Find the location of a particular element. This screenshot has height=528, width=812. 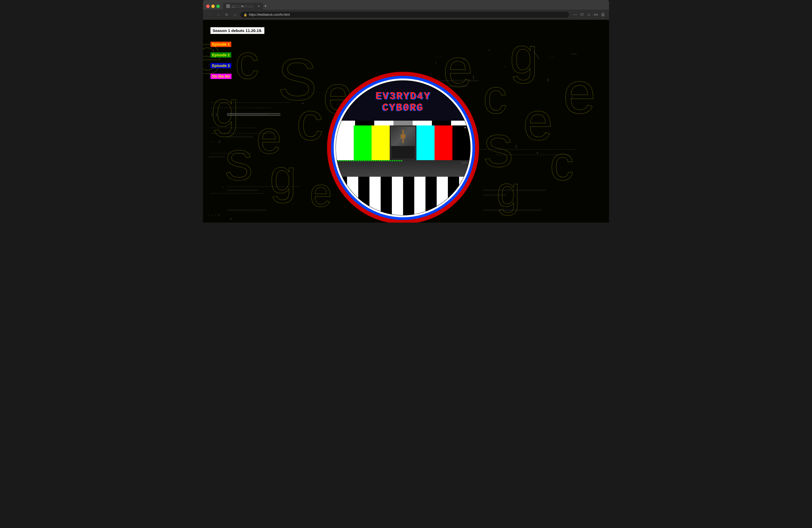

green-ticks is located at coordinates (369, 160).